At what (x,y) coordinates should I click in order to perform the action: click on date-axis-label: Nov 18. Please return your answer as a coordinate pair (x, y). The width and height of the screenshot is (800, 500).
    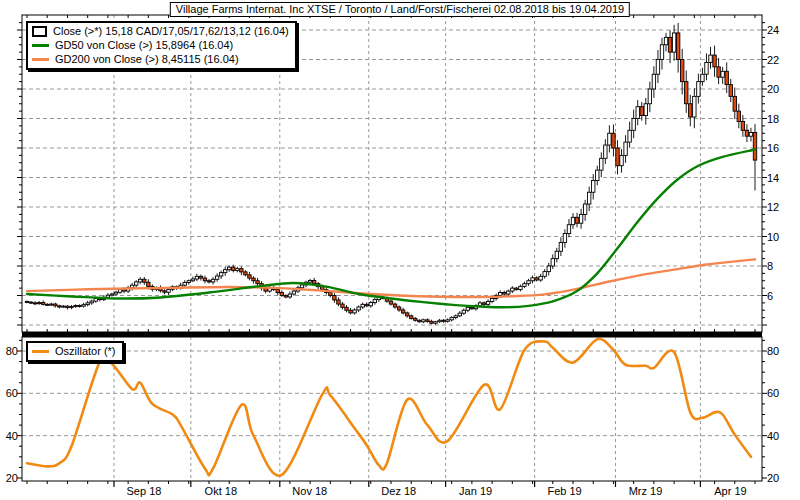
    Looking at the image, I should click on (310, 491).